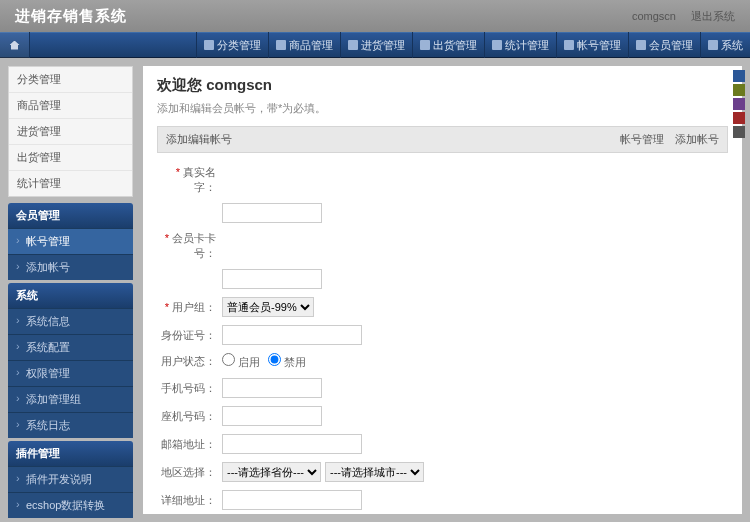 The image size is (750, 522). What do you see at coordinates (70, 216) in the screenshot?
I see `sidebar-group-header: 会员管理` at bounding box center [70, 216].